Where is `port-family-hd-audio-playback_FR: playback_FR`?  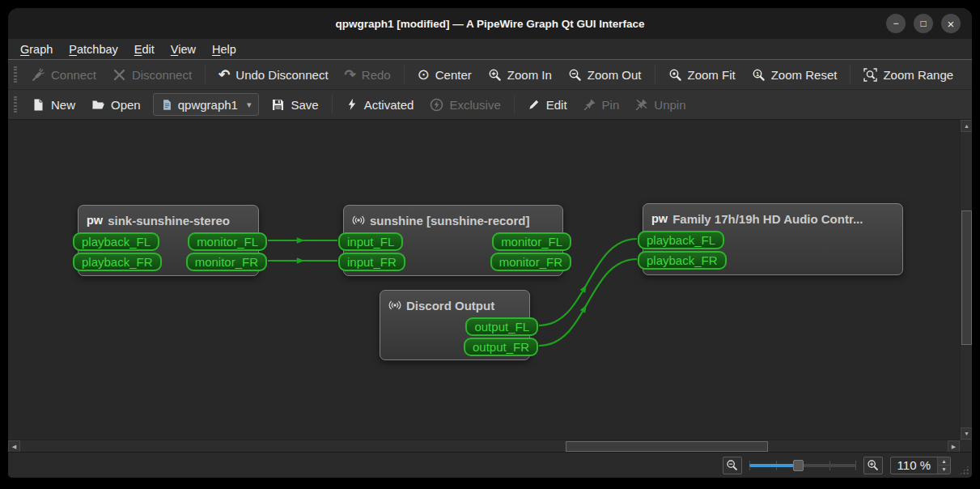 port-family-hd-audio-playback_FR: playback_FR is located at coordinates (682, 261).